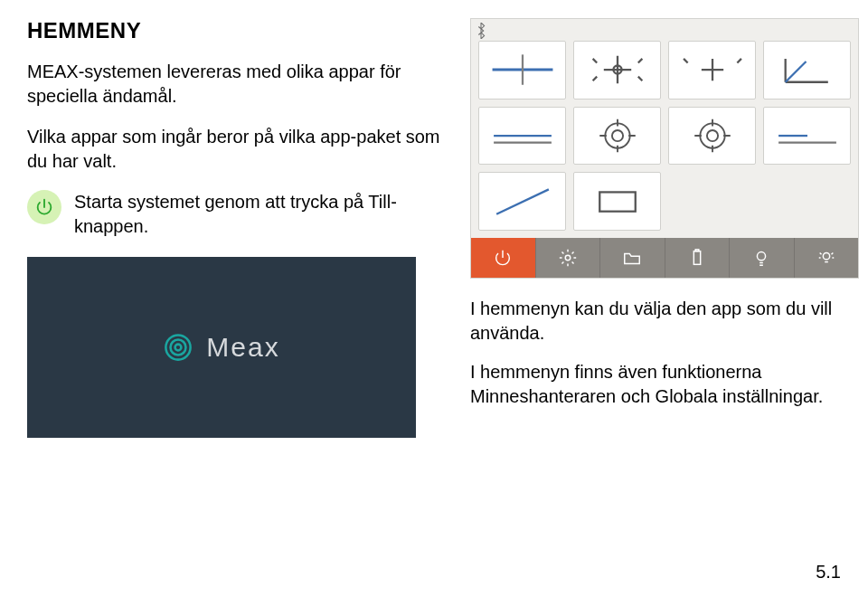 The height and width of the screenshot is (597, 868). I want to click on app-align-shaft, so click(523, 71).